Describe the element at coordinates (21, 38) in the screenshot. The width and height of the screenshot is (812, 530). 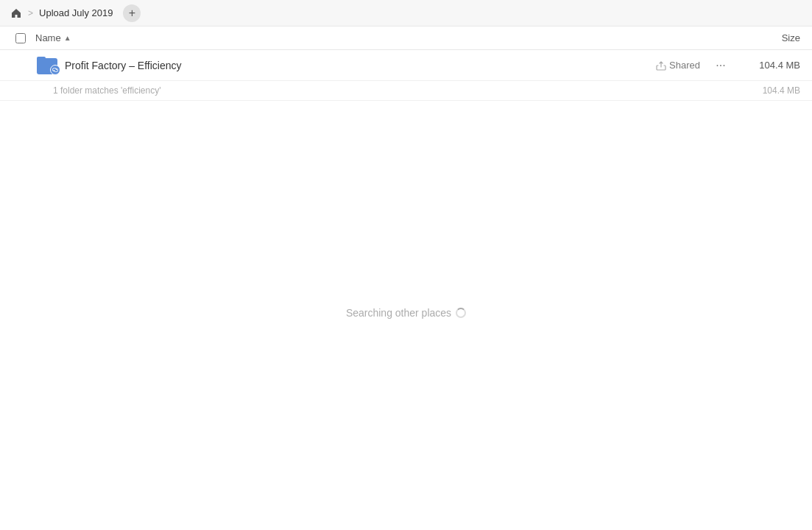
I see `select-all-checkbox` at that location.